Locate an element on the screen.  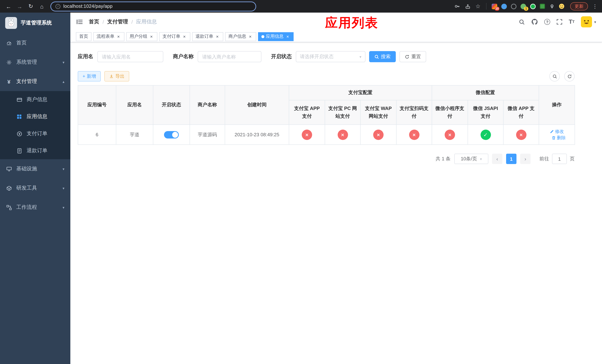
chevron-down-icon: ▾ is located at coordinates (64, 207).